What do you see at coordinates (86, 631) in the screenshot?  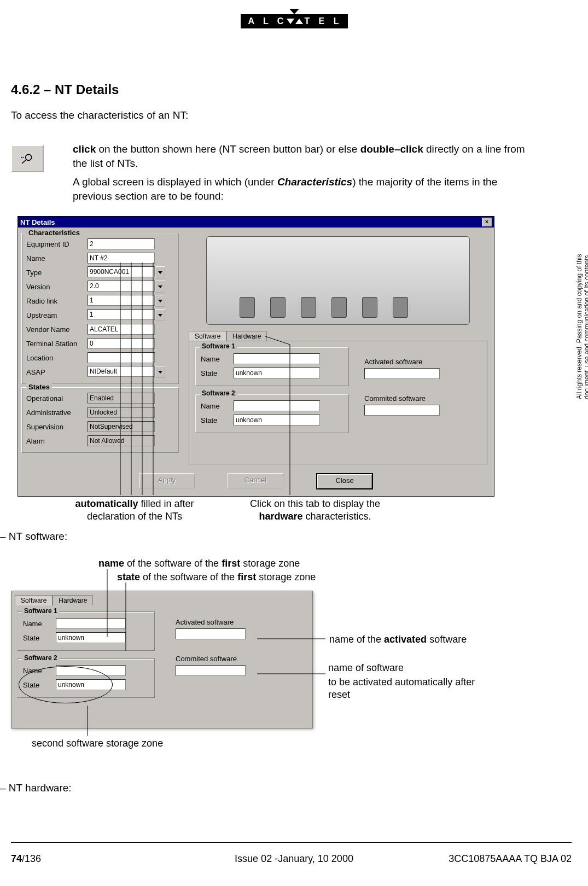 I see `software1-group-2: Software 1 Name State unknown` at bounding box center [86, 631].